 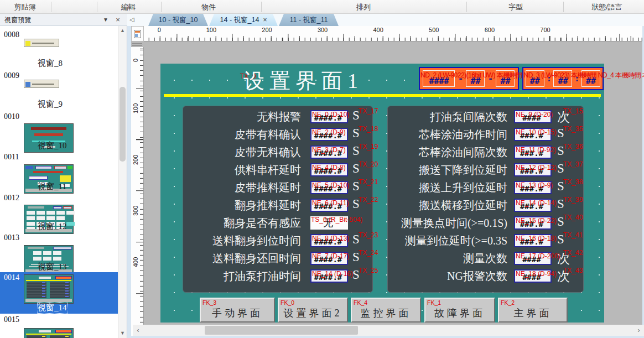 I want to click on param-row: 皮带有料确认 NE_2 (D-9)####.# STX_18, so click(x=278, y=134).